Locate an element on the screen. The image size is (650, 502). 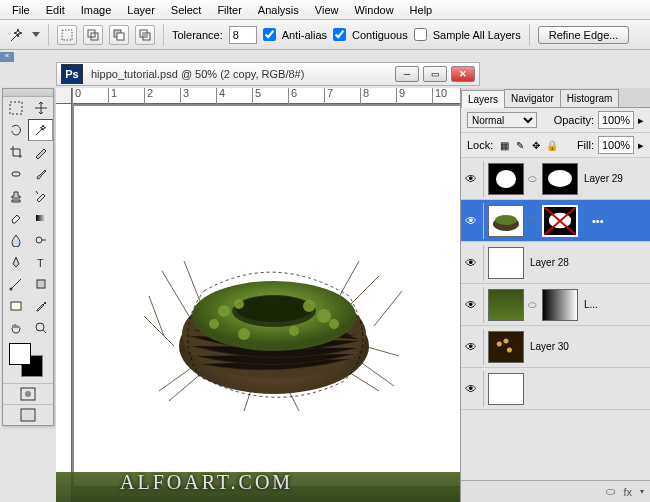
antialias-checkbox is located at coordinates (270, 34).